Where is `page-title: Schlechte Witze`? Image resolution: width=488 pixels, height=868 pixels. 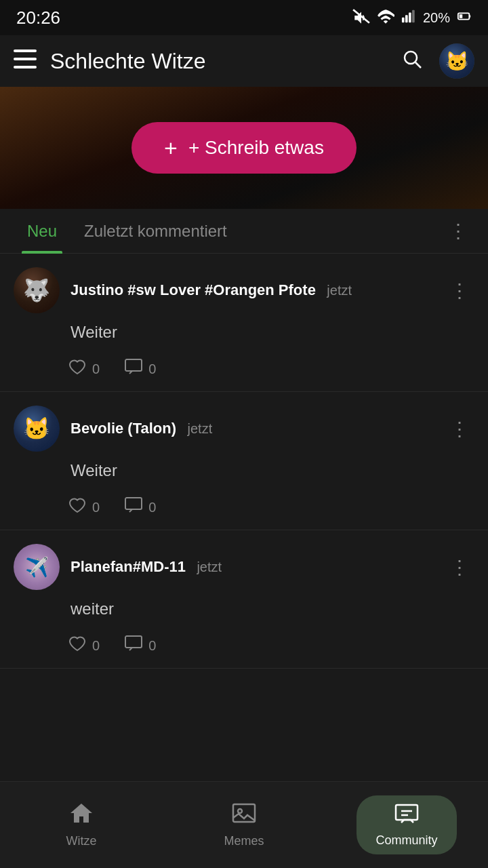
page-title: Schlechte Witze is located at coordinates (219, 61).